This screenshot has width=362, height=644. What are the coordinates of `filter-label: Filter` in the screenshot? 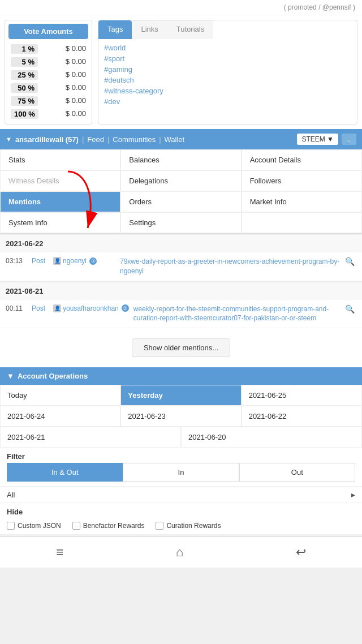 It's located at (181, 455).